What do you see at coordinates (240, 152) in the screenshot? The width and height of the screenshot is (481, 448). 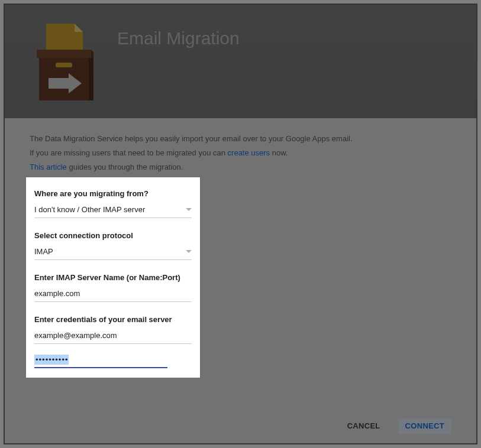 I see `intro-text: The Data Migration Service helps you eas…` at bounding box center [240, 152].